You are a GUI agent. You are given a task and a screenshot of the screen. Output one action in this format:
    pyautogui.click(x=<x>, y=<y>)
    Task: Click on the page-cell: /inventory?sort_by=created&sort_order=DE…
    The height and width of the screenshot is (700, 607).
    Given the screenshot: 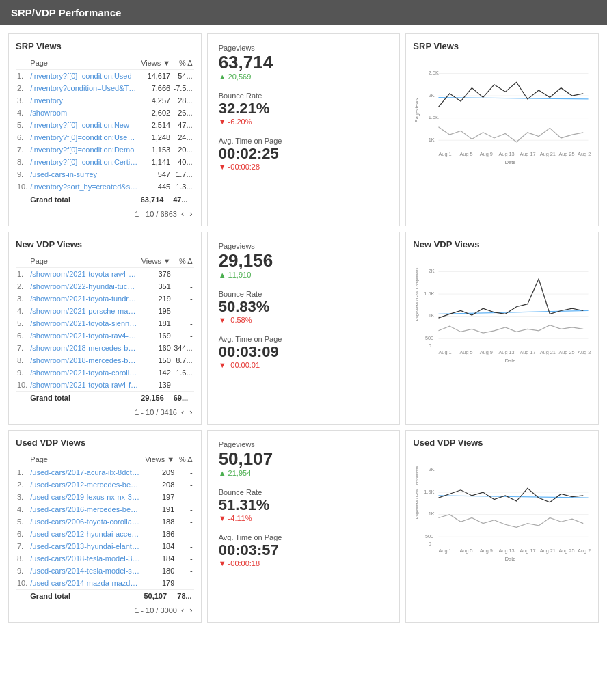 What is the action you would take?
    pyautogui.click(x=83, y=187)
    